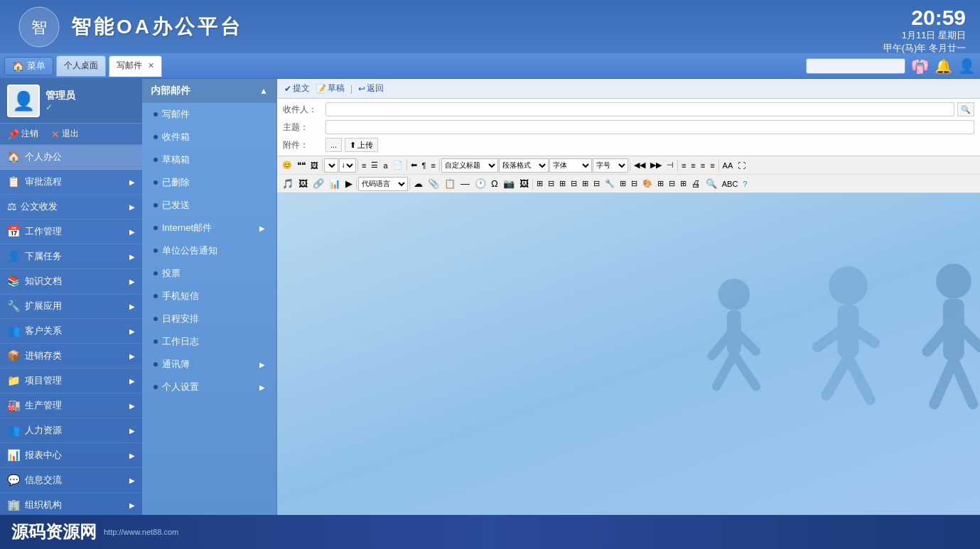  What do you see at coordinates (480, 184) in the screenshot?
I see `toolbar-time: 🕐` at bounding box center [480, 184].